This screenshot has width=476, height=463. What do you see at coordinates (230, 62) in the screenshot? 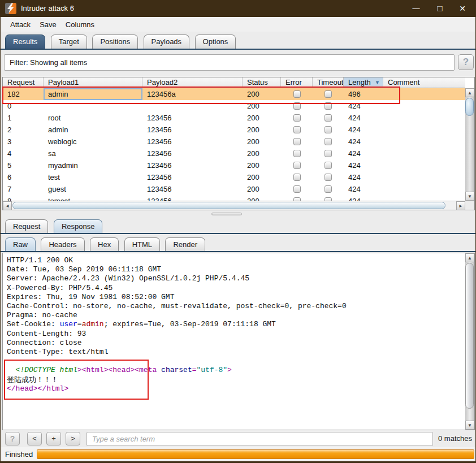
I see `filter-summary: Filter: Showing all items` at bounding box center [230, 62].